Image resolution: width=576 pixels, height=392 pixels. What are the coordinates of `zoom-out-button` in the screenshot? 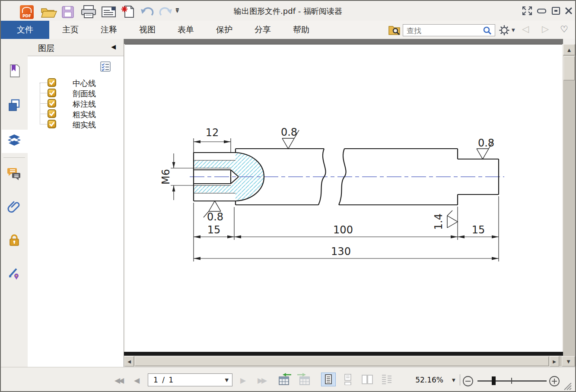 It's located at (468, 381).